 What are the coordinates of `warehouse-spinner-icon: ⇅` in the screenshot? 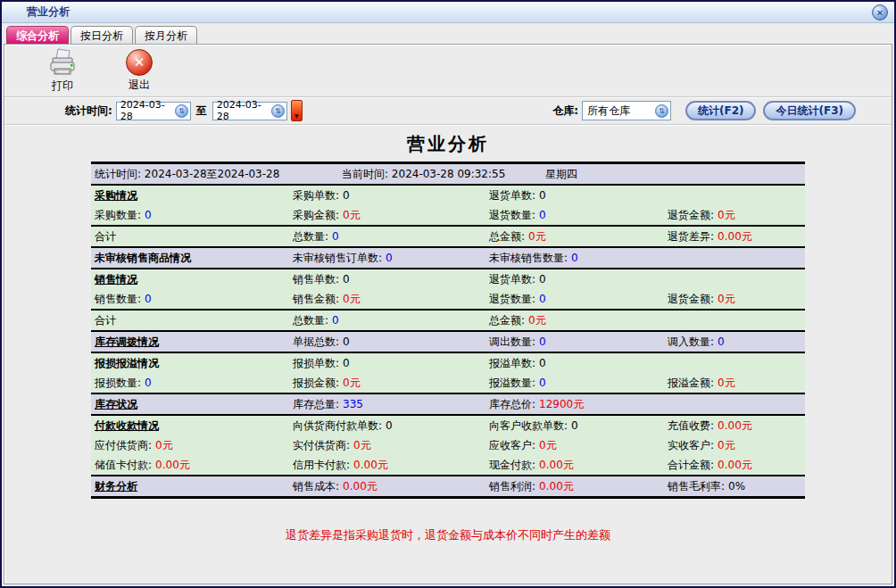 It's located at (662, 111).